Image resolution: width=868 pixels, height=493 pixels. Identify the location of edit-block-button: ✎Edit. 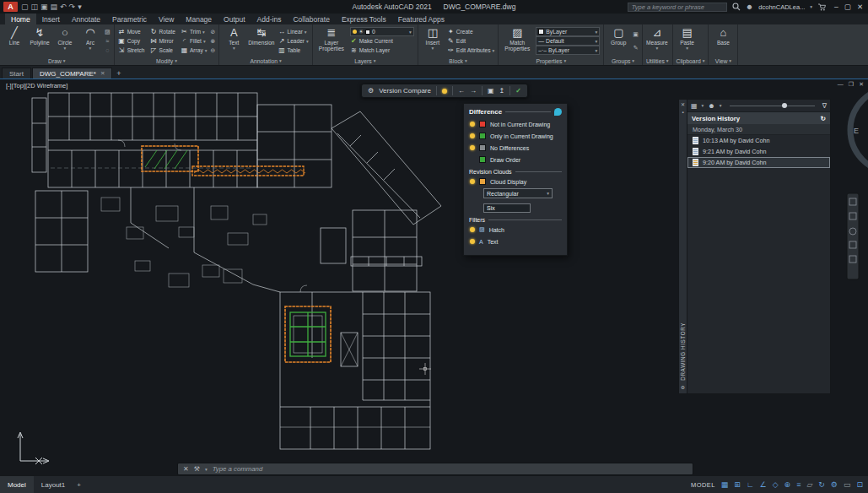
(471, 41).